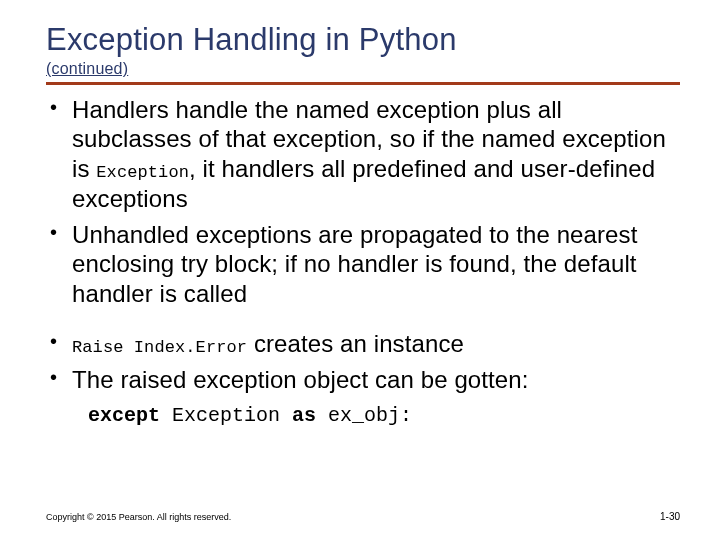  Describe the element at coordinates (363, 84) in the screenshot. I see `title-rule` at that location.